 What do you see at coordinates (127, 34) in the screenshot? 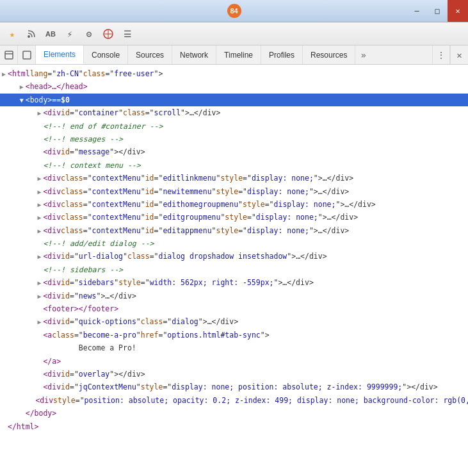
I see `menu-icon: ☰` at bounding box center [127, 34].